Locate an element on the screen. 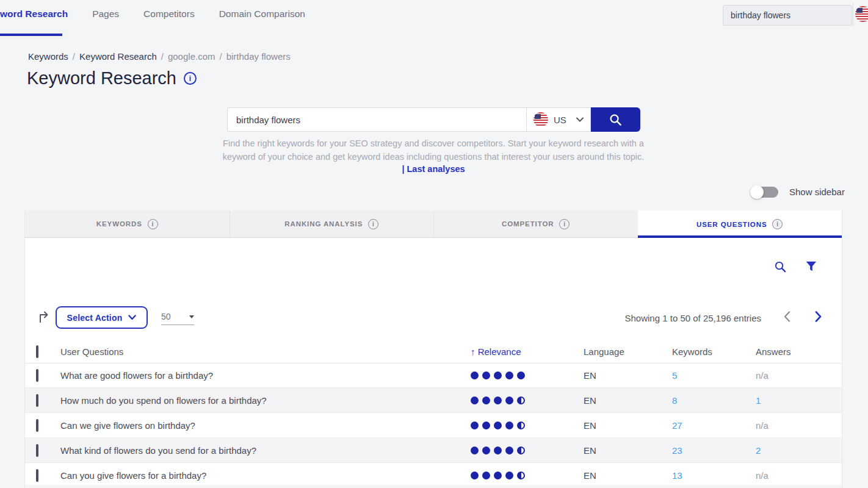 The height and width of the screenshot is (488, 868). answers-count-link: 2 is located at coordinates (758, 450).